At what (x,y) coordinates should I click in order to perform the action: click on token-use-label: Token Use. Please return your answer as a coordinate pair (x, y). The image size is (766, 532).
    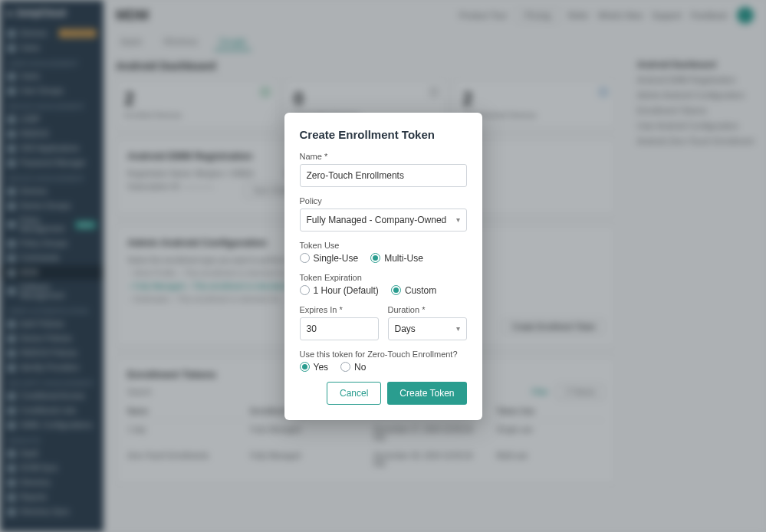
    Looking at the image, I should click on (383, 245).